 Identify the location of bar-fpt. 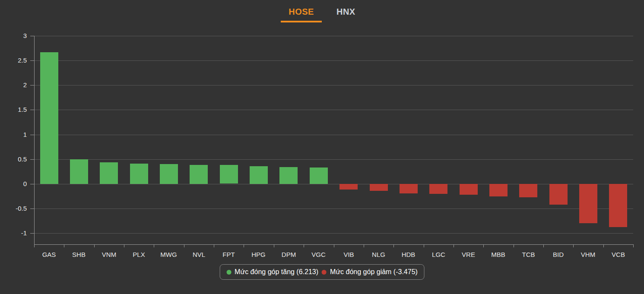
(229, 174).